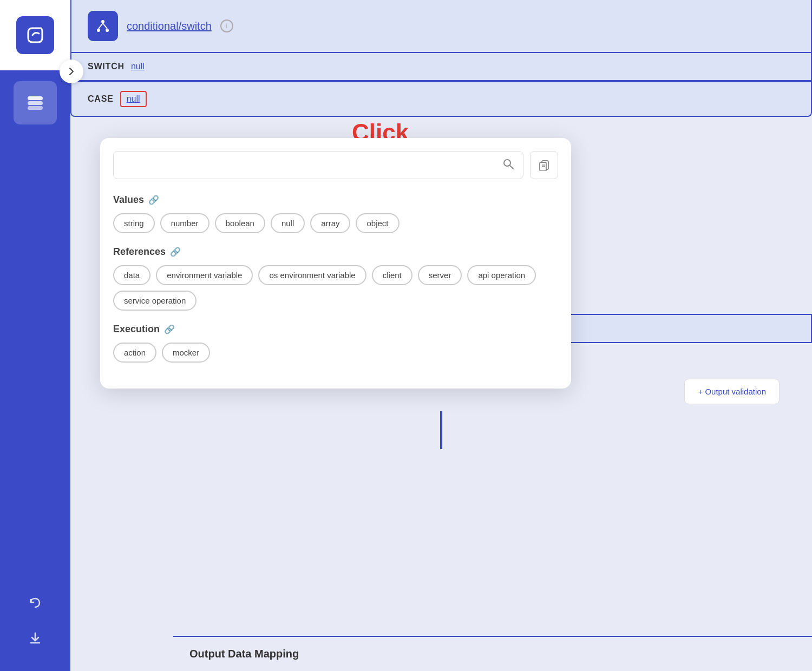 This screenshot has width=812, height=671. I want to click on search-icon, so click(508, 166).